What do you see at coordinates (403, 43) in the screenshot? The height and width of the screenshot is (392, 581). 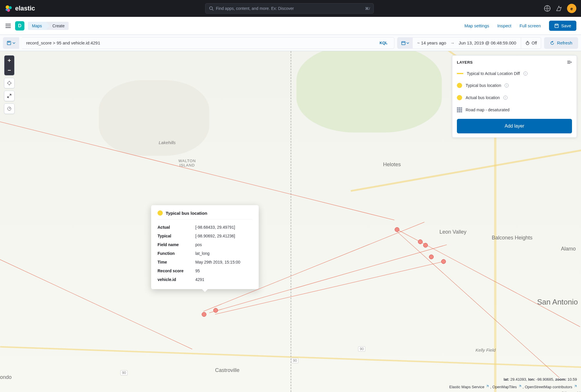 I see `calendar-icon` at bounding box center [403, 43].